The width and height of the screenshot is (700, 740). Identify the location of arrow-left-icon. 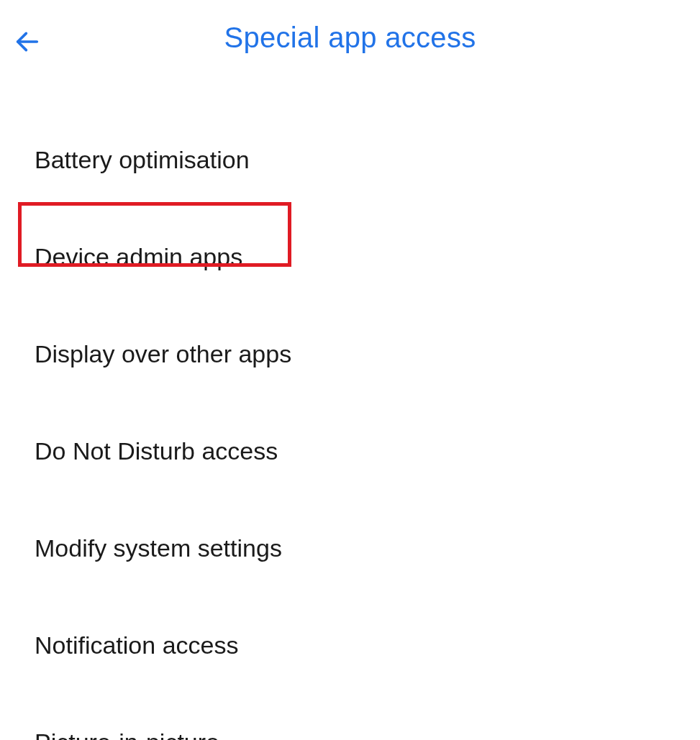
(27, 42).